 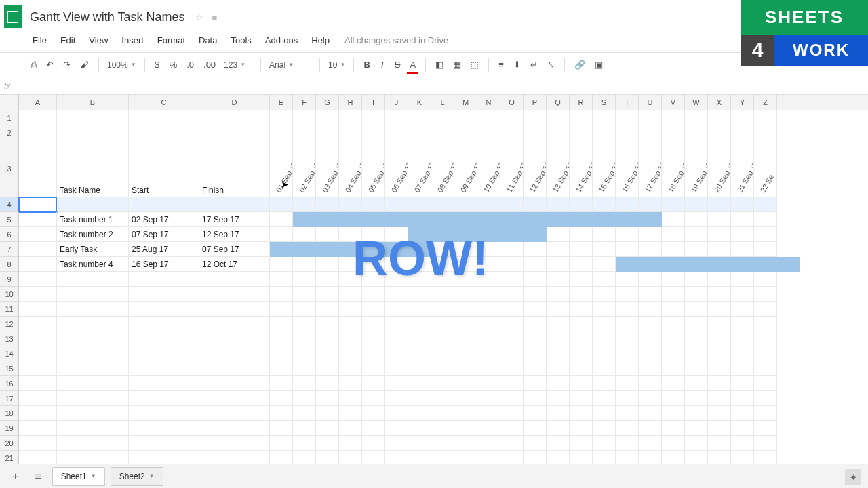 What do you see at coordinates (93, 133) in the screenshot?
I see `cell-B2` at bounding box center [93, 133].